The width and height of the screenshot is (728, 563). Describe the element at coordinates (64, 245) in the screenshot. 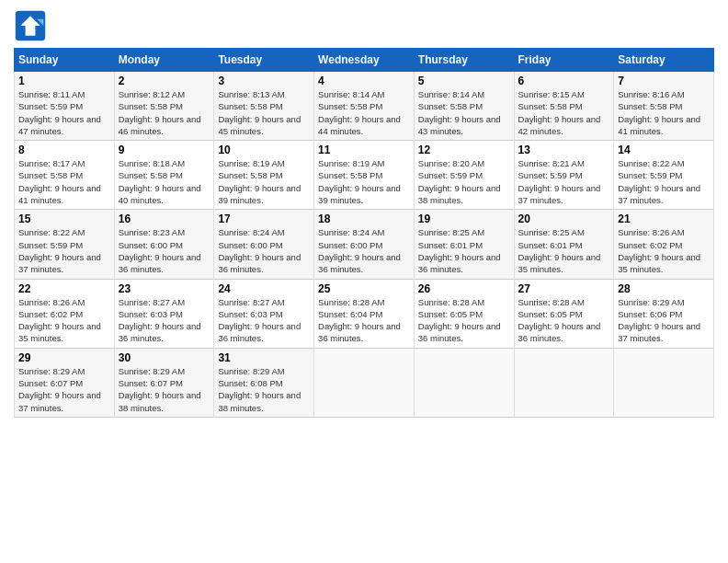

I see `calendar-cell: 15Sunrise: 8:22 AMSunset: 5:59 PMDayligh…` at that location.